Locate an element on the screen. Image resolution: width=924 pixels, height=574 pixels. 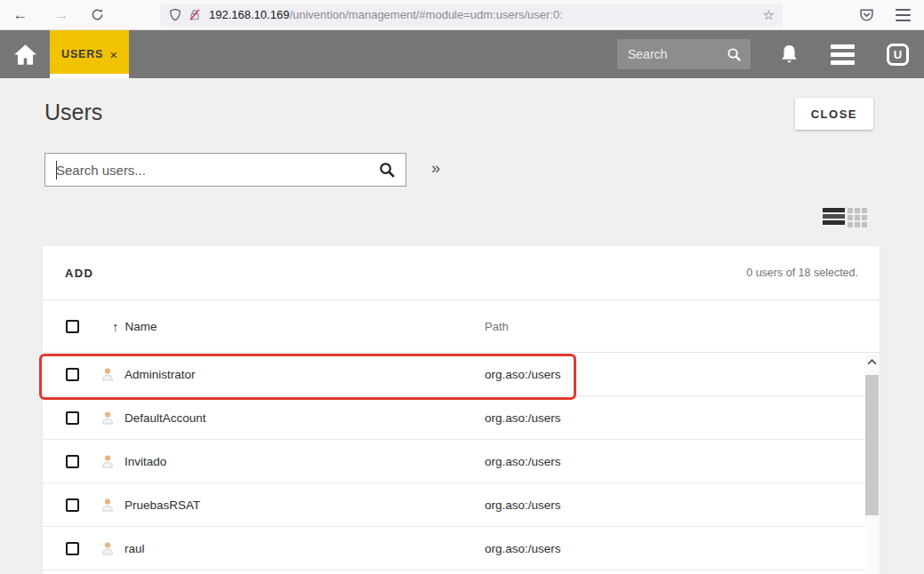
column-header-name: Name is located at coordinates (141, 327).